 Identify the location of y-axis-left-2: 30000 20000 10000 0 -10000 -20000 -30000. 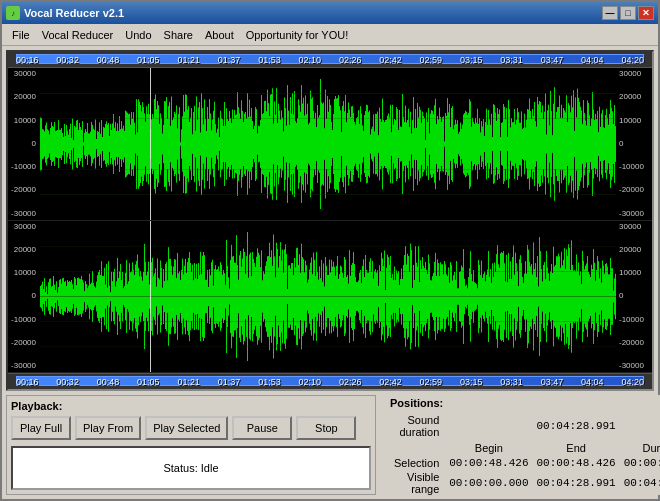
(23, 297).